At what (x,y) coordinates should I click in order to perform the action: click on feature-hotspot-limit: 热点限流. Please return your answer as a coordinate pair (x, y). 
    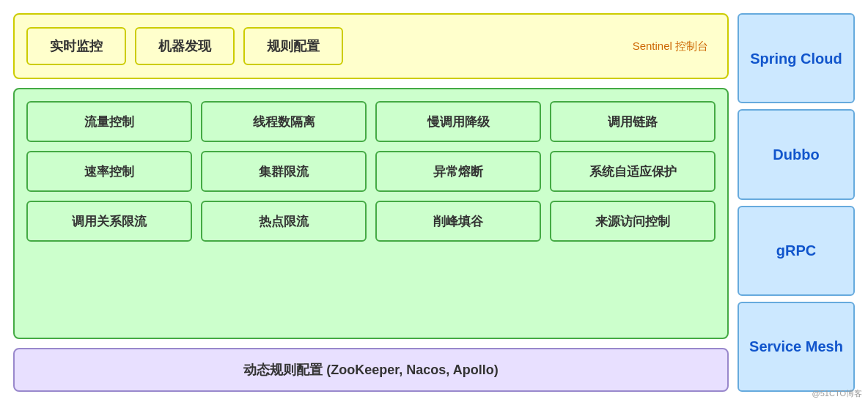
    Looking at the image, I should click on (284, 221).